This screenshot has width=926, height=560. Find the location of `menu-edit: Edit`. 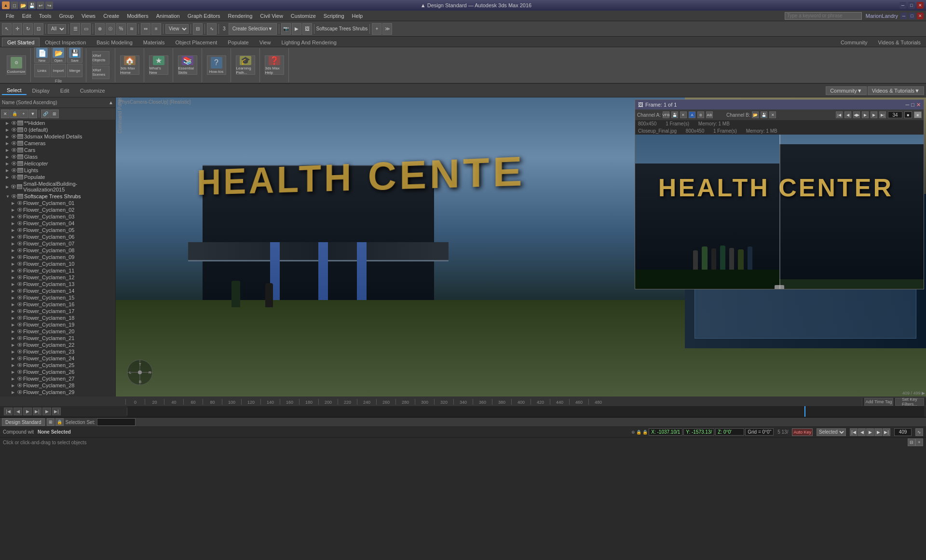

menu-edit: Edit is located at coordinates (27, 16).